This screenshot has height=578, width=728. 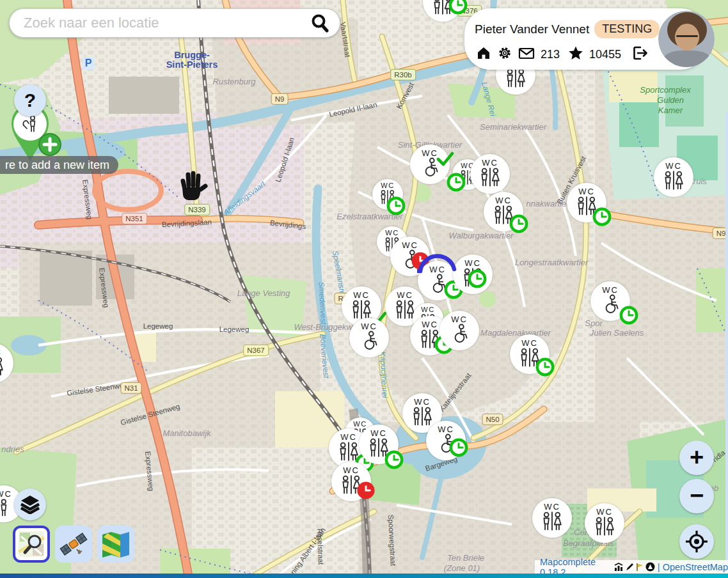 What do you see at coordinates (576, 54) in the screenshot?
I see `star-icon` at bounding box center [576, 54].